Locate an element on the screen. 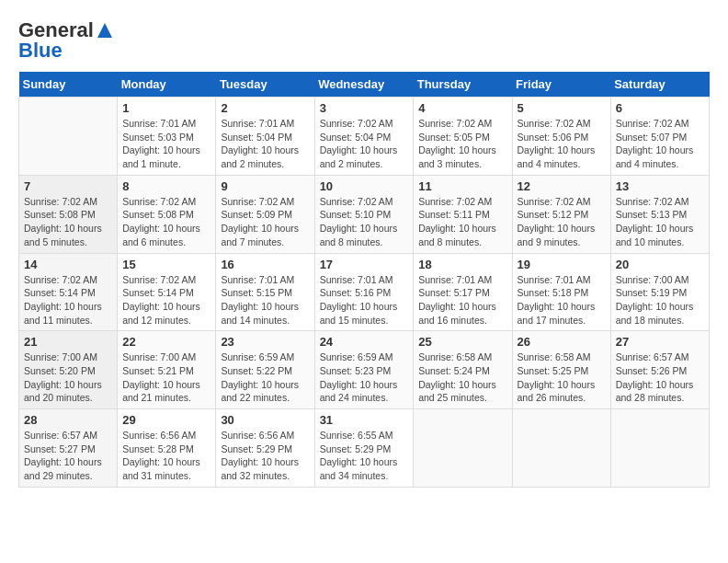 Image resolution: width=728 pixels, height=563 pixels. day-number: 10 is located at coordinates (364, 186).